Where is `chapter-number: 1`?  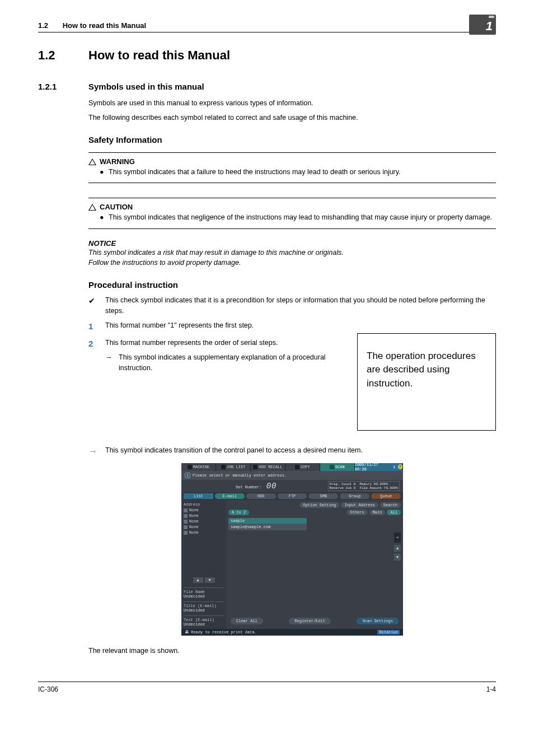
chapter-number: 1 is located at coordinates (489, 26).